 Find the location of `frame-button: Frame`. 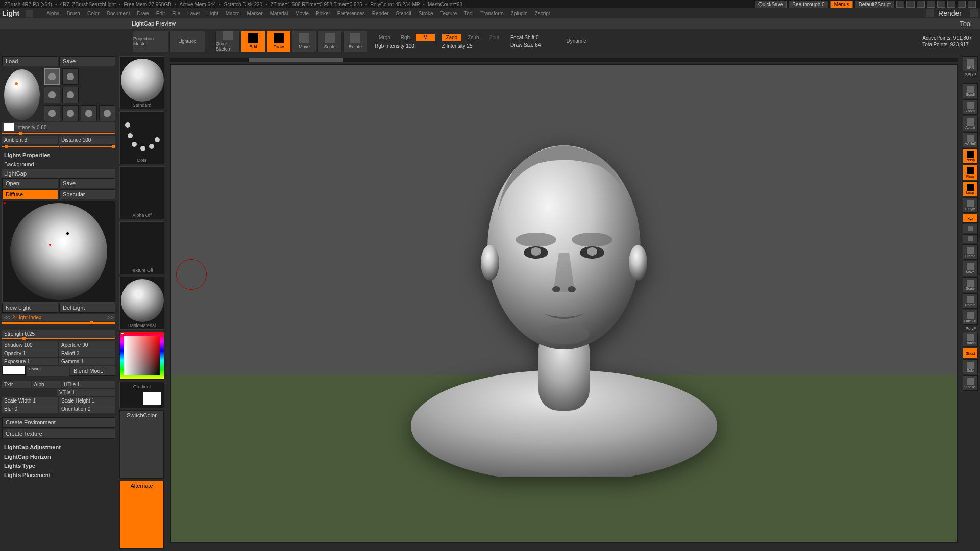

frame-button: Frame is located at coordinates (970, 252).